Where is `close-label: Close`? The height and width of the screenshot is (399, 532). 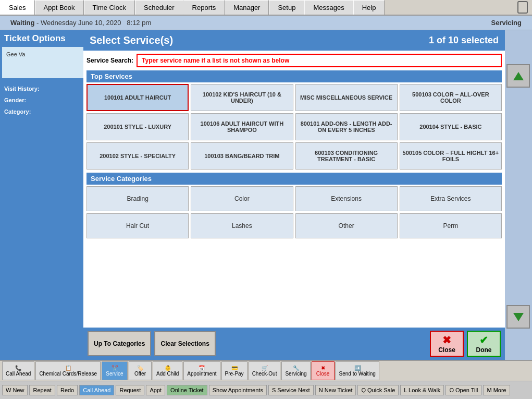 close-label: Close is located at coordinates (447, 350).